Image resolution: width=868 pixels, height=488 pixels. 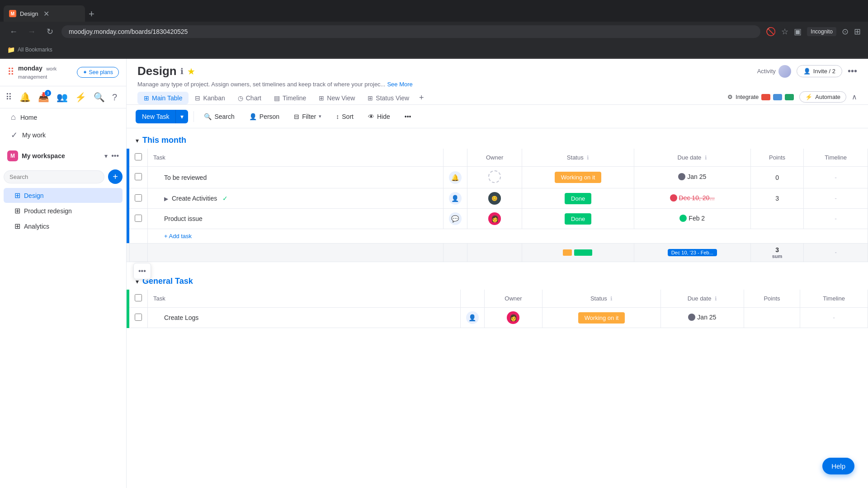 What do you see at coordinates (9, 97) in the screenshot?
I see `apps-icon: ⠿` at bounding box center [9, 97].